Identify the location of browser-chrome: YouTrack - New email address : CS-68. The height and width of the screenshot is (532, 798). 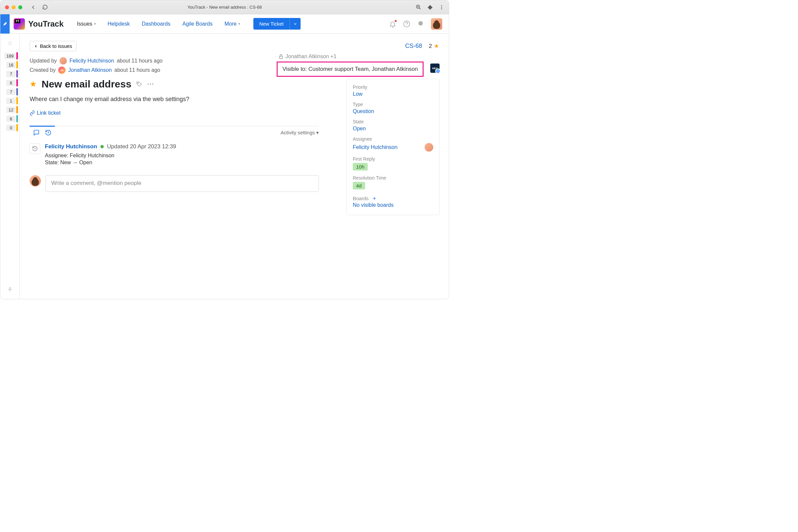
(225, 7).